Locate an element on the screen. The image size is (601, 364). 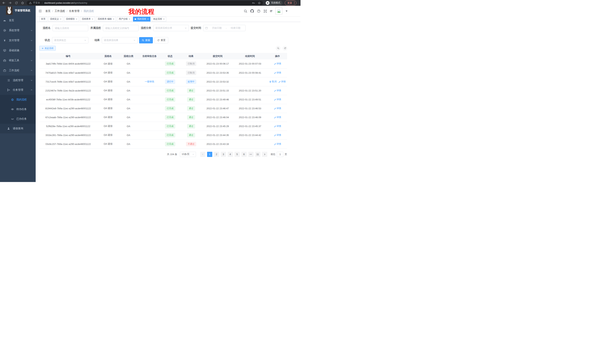
hide-search-button is located at coordinates (278, 48).